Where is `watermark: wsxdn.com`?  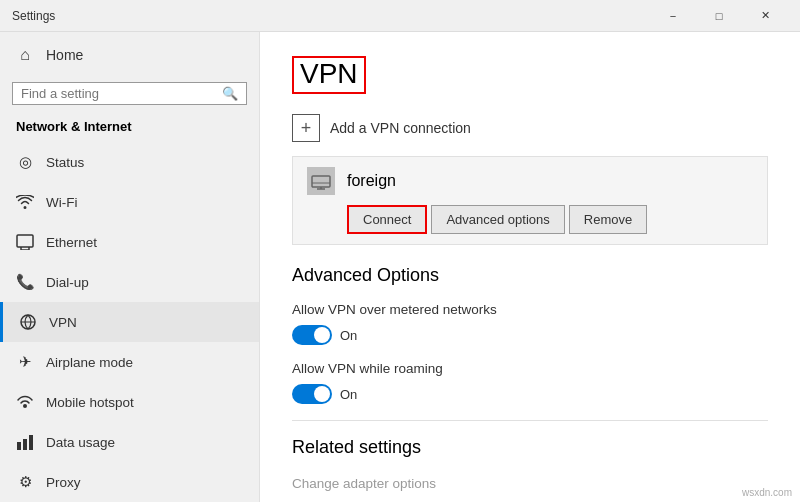
watermark: wsxdn.com is located at coordinates (767, 492).